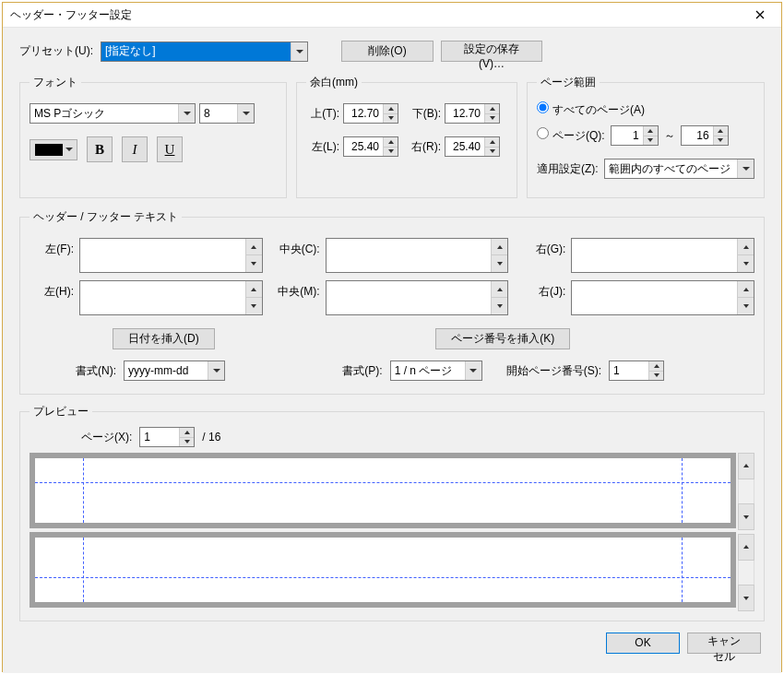 This screenshot has width=784, height=674. Describe the element at coordinates (387, 52) in the screenshot. I see `delete-button: 削除(O)` at that location.